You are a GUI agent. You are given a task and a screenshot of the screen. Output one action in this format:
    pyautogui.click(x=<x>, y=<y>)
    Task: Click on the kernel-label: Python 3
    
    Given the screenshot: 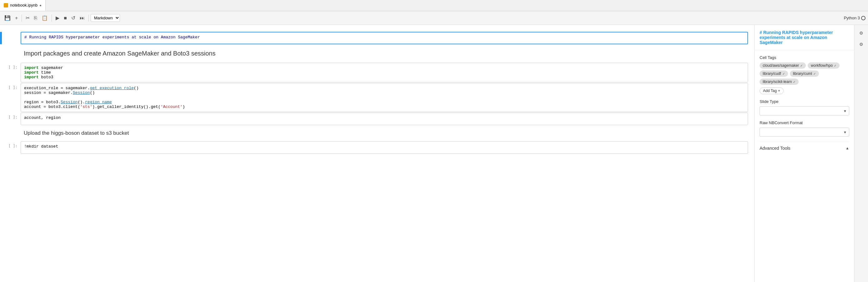 What is the action you would take?
    pyautogui.click(x=852, y=18)
    